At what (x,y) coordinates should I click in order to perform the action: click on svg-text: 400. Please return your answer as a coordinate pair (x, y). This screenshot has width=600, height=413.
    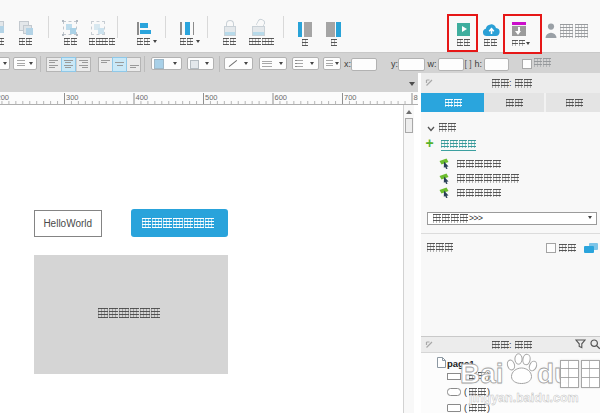
    Looking at the image, I should click on (142, 98).